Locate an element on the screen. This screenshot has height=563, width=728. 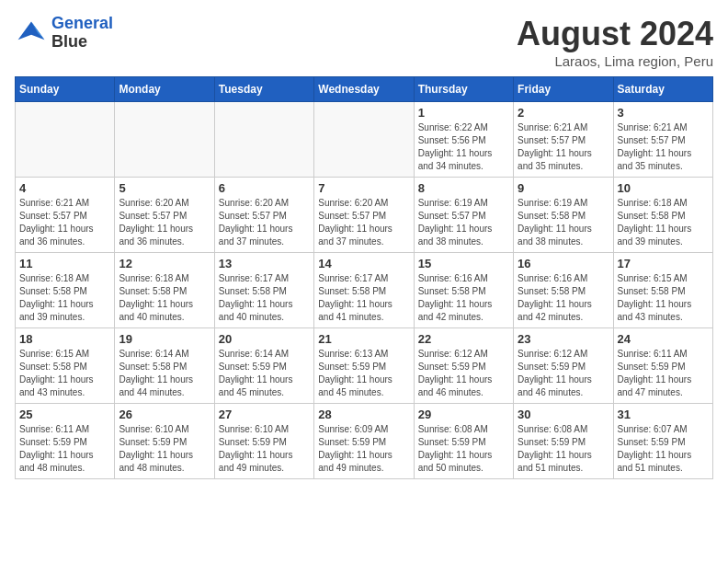
day-cell-29: 29Sunrise: 6:08 AMSunset: 5:59 PMDayligh… is located at coordinates (463, 442).